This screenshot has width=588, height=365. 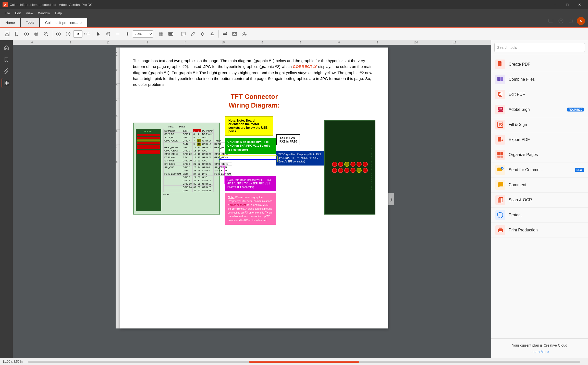 I want to click on search-tools-input, so click(x=540, y=48).